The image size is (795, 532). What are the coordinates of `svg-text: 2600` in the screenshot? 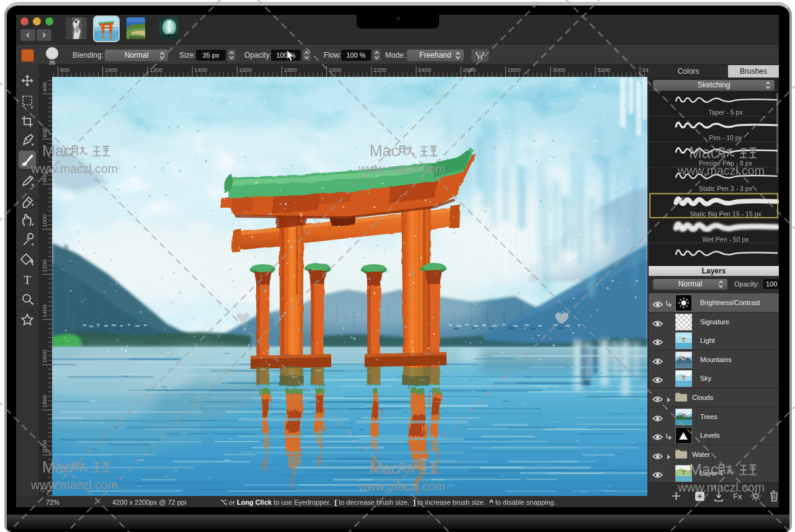 It's located at (469, 69).